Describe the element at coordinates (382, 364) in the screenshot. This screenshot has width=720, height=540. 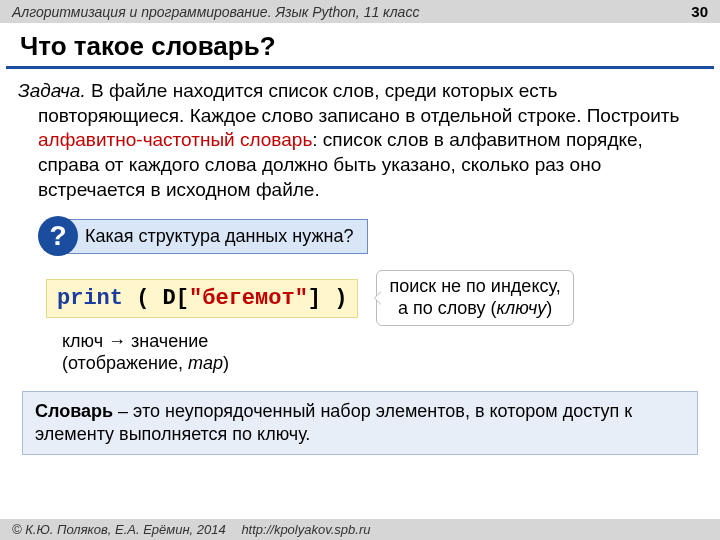
I see `mapping-paren: (отображение, map)` at that location.